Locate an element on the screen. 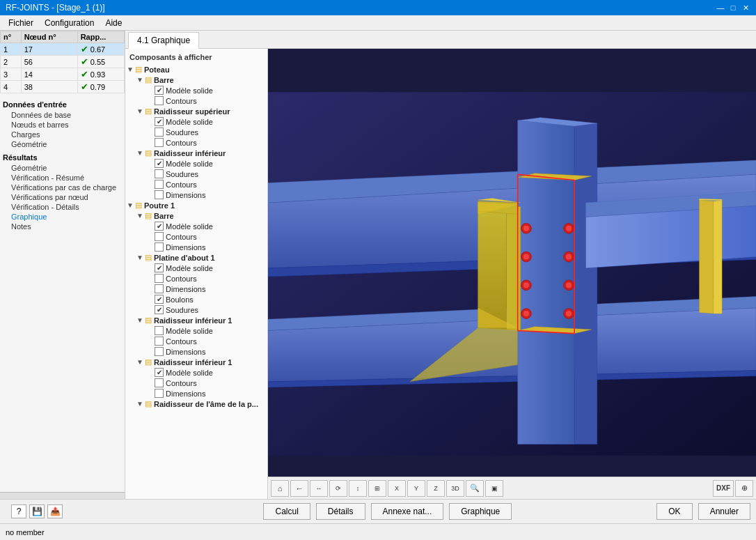 The width and height of the screenshot is (756, 540). tree-node: ▼▤Barre is located at coordinates (196, 79).